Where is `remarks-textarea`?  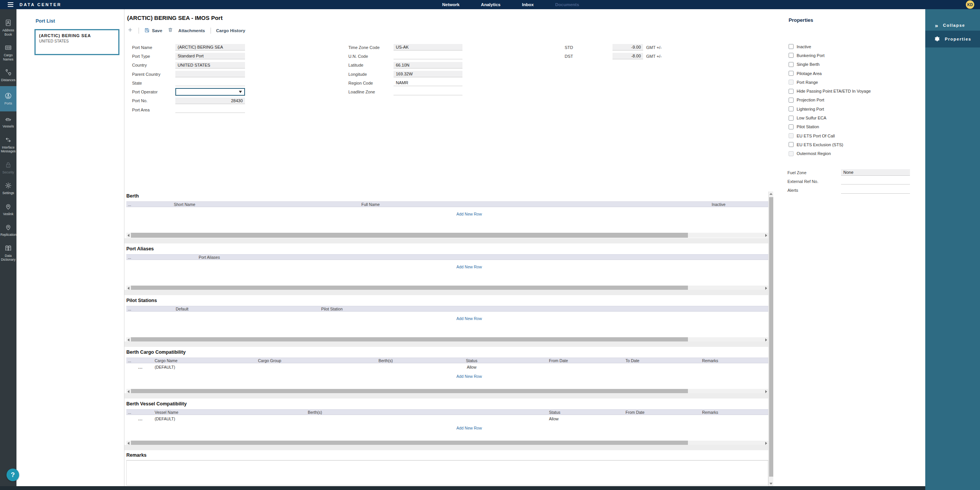 remarks-textarea is located at coordinates (447, 473).